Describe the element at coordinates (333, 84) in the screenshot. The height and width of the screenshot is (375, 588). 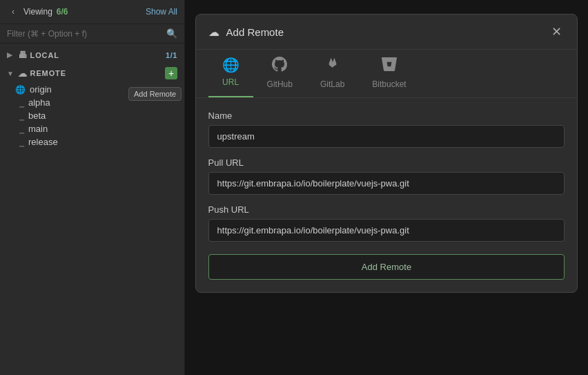
I see `gitlab-tab-label: GitLab` at that location.